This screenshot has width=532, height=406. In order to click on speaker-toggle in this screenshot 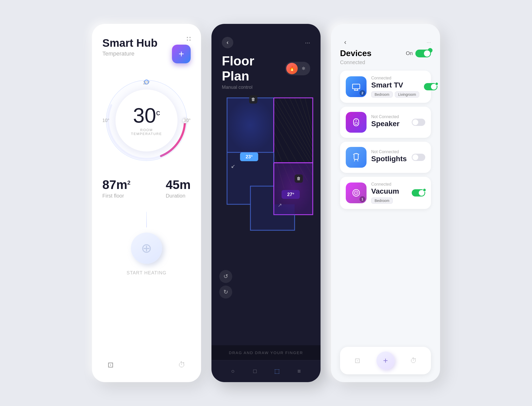, I will do `click(418, 122)`.